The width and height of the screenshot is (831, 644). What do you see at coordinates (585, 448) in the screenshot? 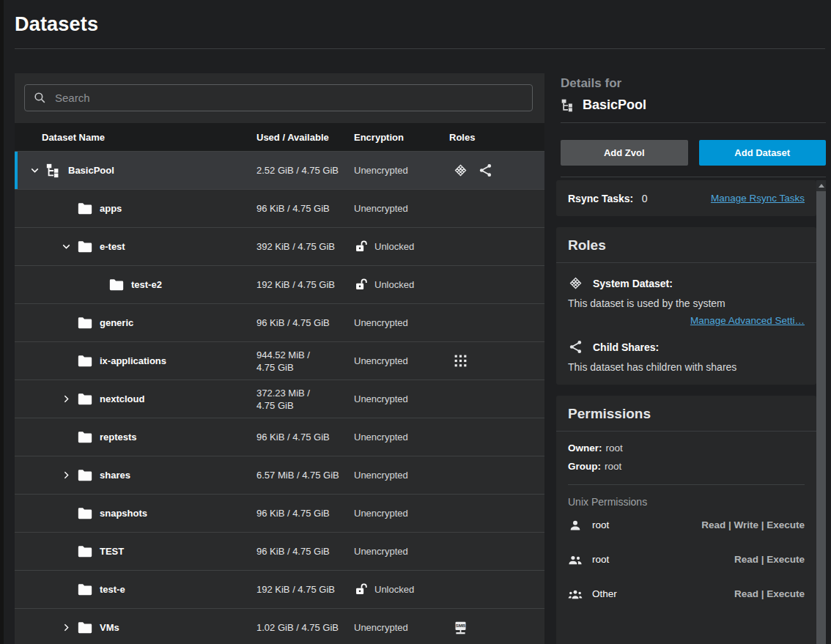
I see `owner-label: Owner:` at bounding box center [585, 448].